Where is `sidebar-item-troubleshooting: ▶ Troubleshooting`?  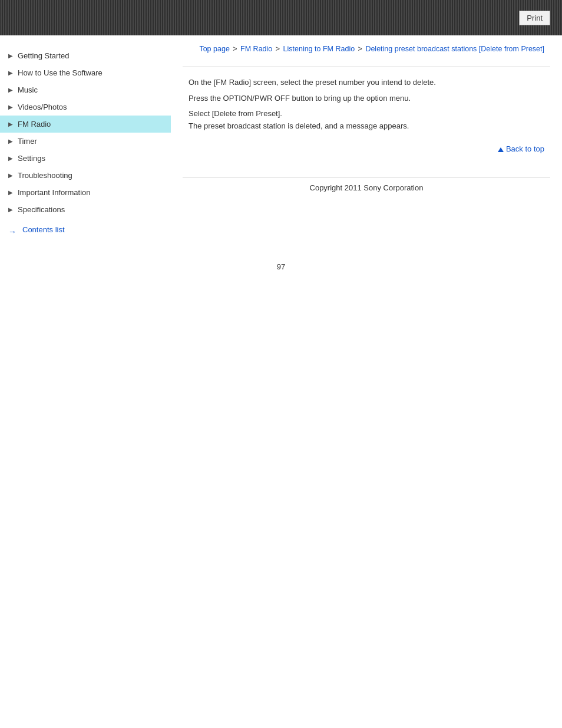
sidebar-item-troubleshooting: ▶ Troubleshooting is located at coordinates (85, 176).